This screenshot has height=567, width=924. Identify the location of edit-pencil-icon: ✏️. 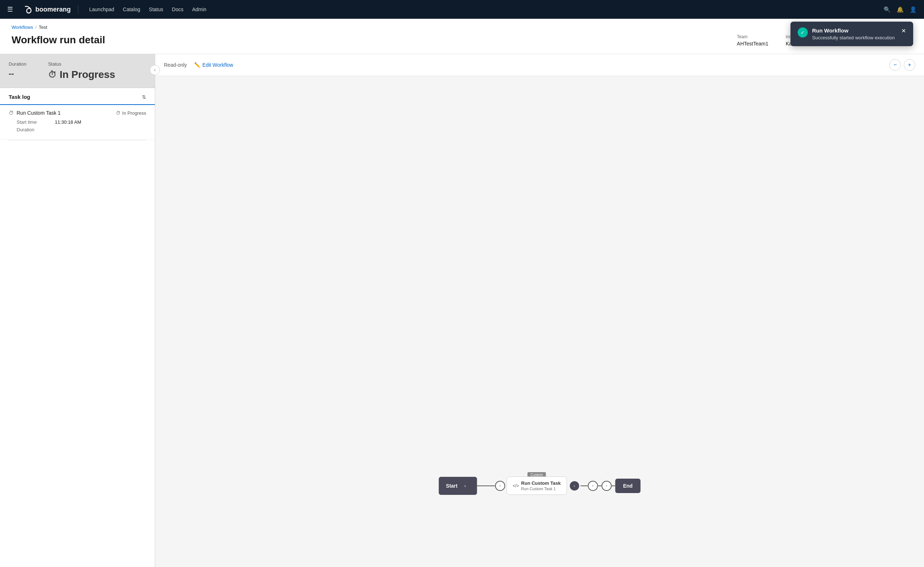
(197, 65).